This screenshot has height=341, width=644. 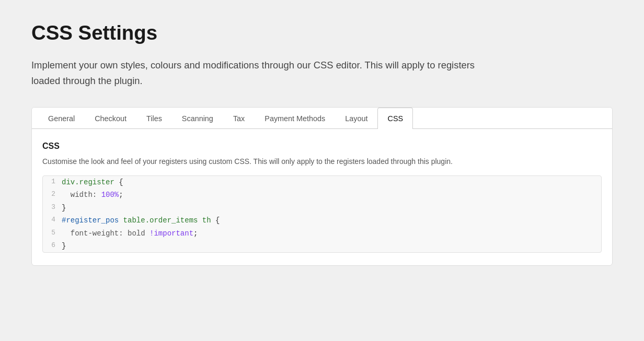 What do you see at coordinates (322, 195) in the screenshot?
I see `code-line-2: 2 width: 100%;` at bounding box center [322, 195].